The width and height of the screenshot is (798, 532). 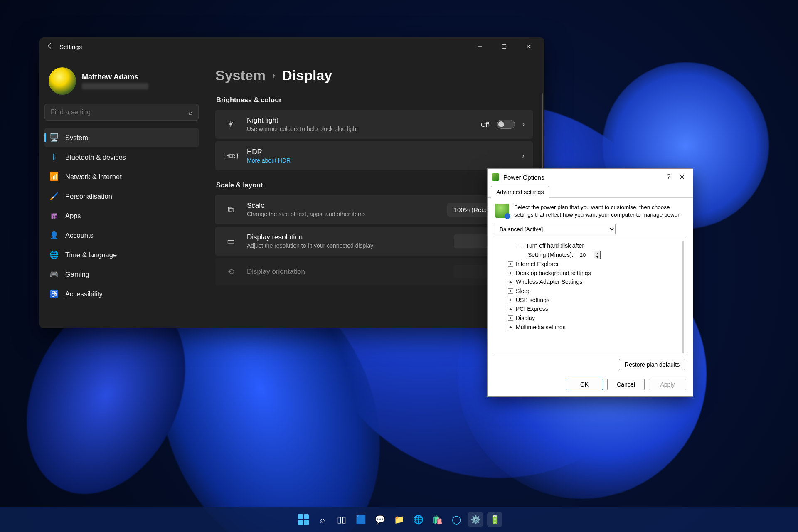 What do you see at coordinates (584, 384) in the screenshot?
I see `ok-button: OK` at bounding box center [584, 384].